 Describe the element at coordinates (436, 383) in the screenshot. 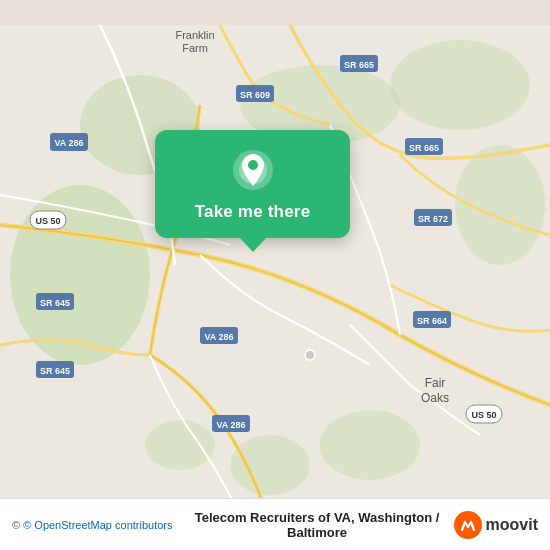

I see `svg-text: Fair` at that location.